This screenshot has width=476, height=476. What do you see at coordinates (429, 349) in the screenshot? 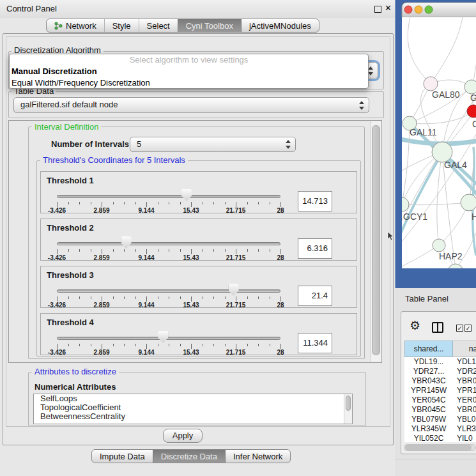
I see `column-header-shared-name: shared...` at bounding box center [429, 349].